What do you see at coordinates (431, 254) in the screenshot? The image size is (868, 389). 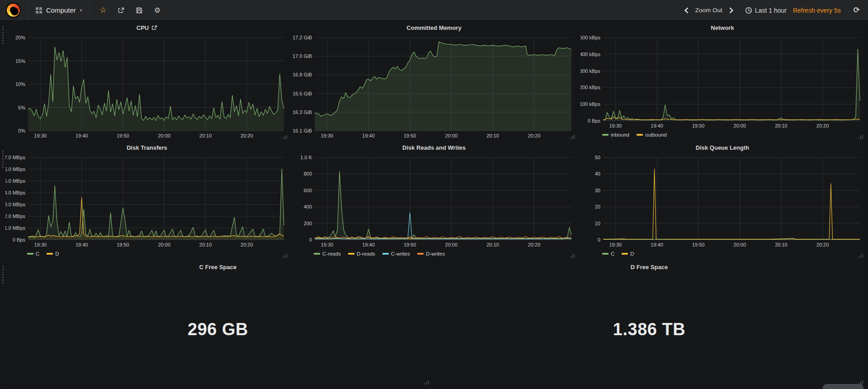 I see `legend-item-D-writes: D-writes` at bounding box center [431, 254].